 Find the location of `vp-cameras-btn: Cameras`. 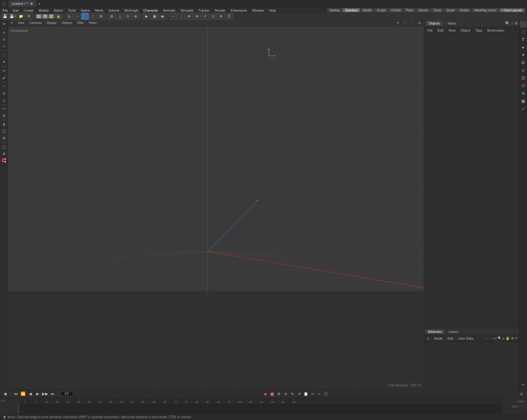

vp-cameras-btn: Cameras is located at coordinates (36, 23).